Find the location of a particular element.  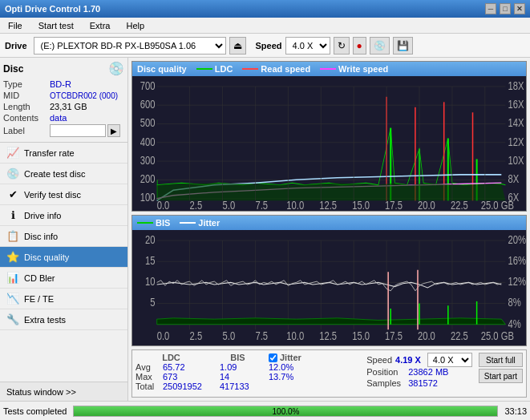

svg-text: 16X is located at coordinates (516, 104).